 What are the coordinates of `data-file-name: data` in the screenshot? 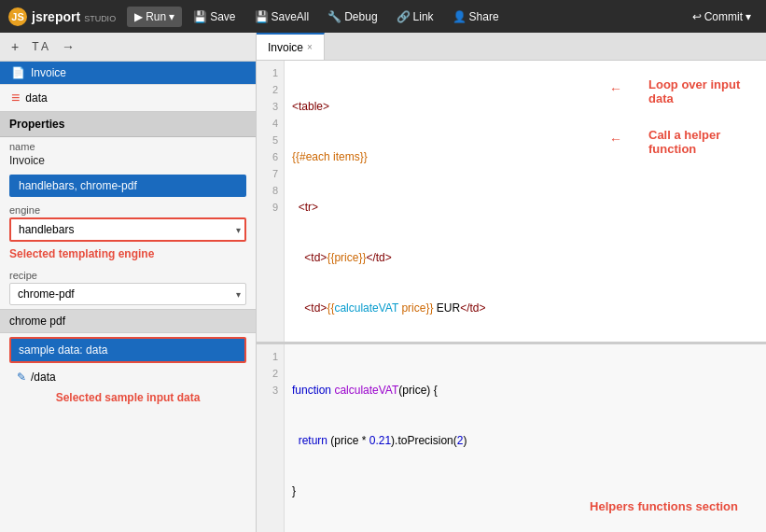 It's located at (35, 98).